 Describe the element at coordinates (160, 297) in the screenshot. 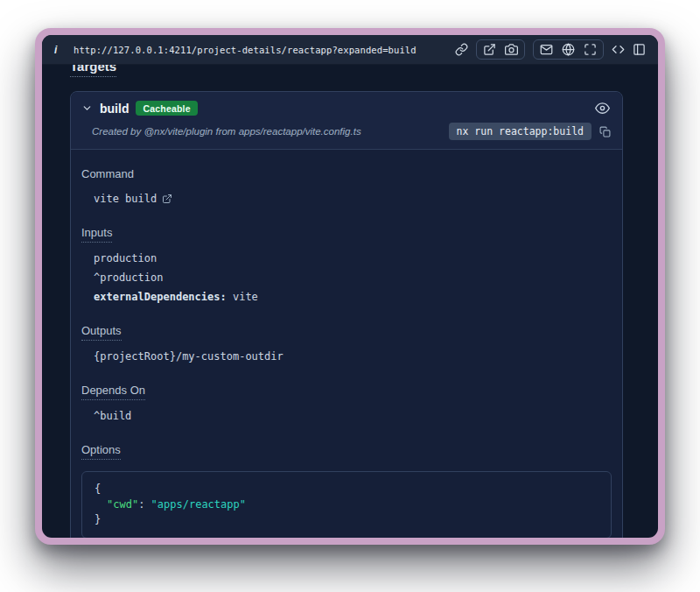

I see `input-kv-key: externalDependencies:` at that location.